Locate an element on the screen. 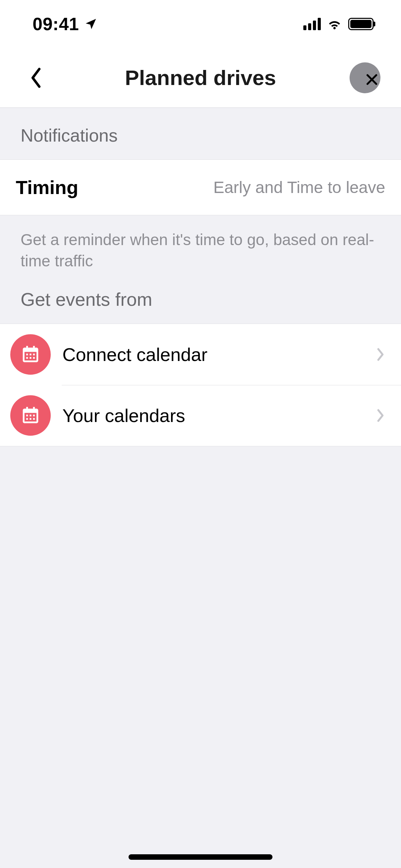  home-indicator is located at coordinates (200, 857).